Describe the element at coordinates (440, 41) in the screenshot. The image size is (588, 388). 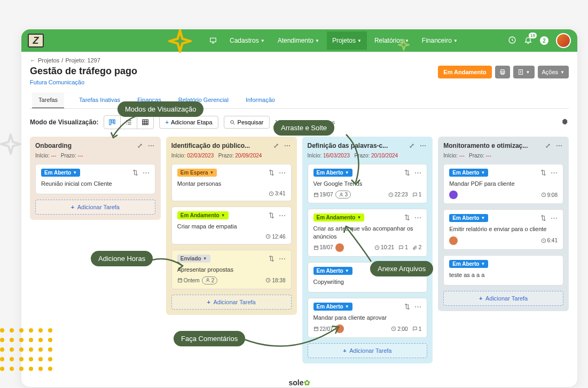
I see `nav-financeiro: Financeiro▼` at that location.